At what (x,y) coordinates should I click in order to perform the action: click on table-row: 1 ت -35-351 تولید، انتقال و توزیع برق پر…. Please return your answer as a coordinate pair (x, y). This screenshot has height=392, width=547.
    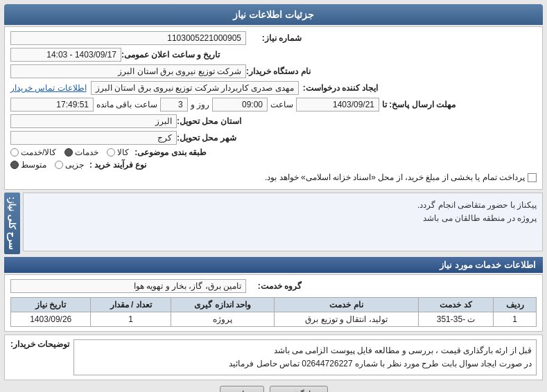
    Looking at the image, I should click on (274, 319).